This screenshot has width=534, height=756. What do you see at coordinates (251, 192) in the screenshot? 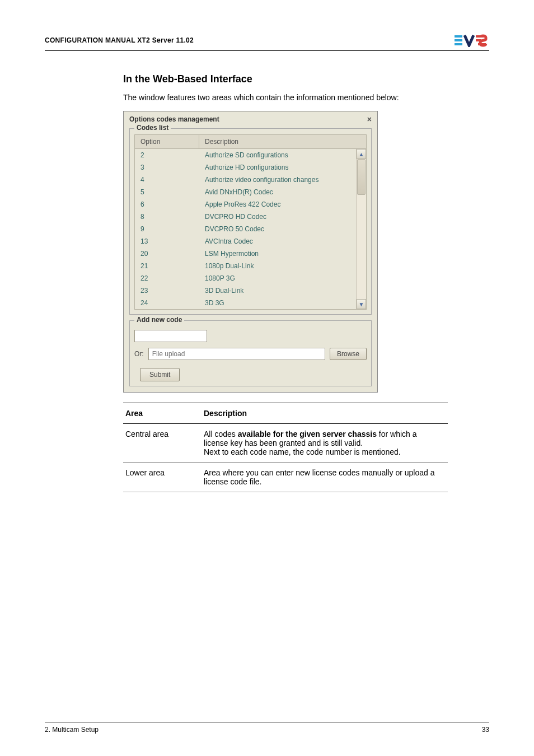
I see `list-item: 5Avid DNxHD(R) Codec` at bounding box center [251, 192].